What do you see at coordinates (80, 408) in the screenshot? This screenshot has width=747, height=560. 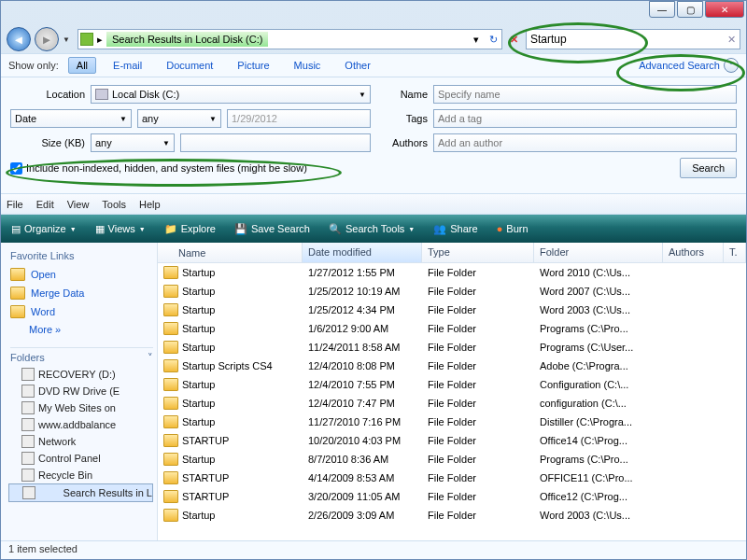 I see `tree-item: My Web Sites on` at bounding box center [80, 408].